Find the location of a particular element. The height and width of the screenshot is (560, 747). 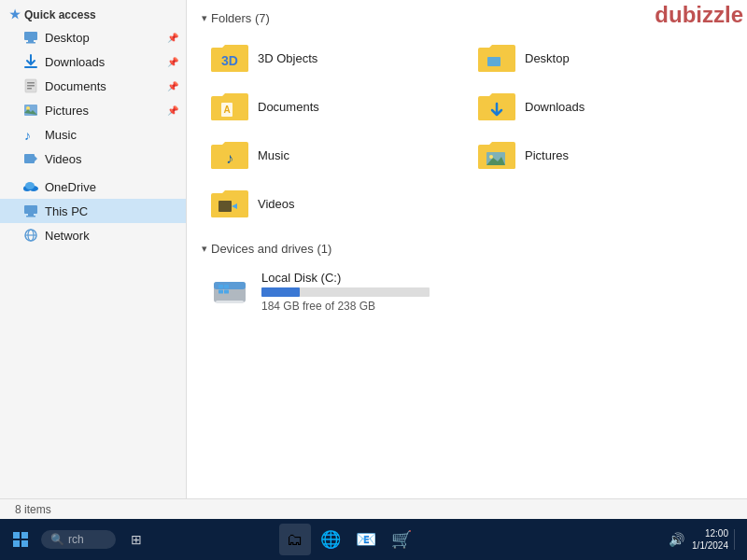

taskbar-app-explorer: 🗂 is located at coordinates (295, 539).